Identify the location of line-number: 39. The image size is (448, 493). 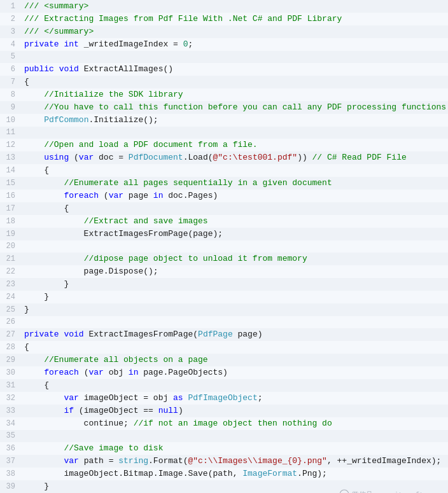
(10, 487).